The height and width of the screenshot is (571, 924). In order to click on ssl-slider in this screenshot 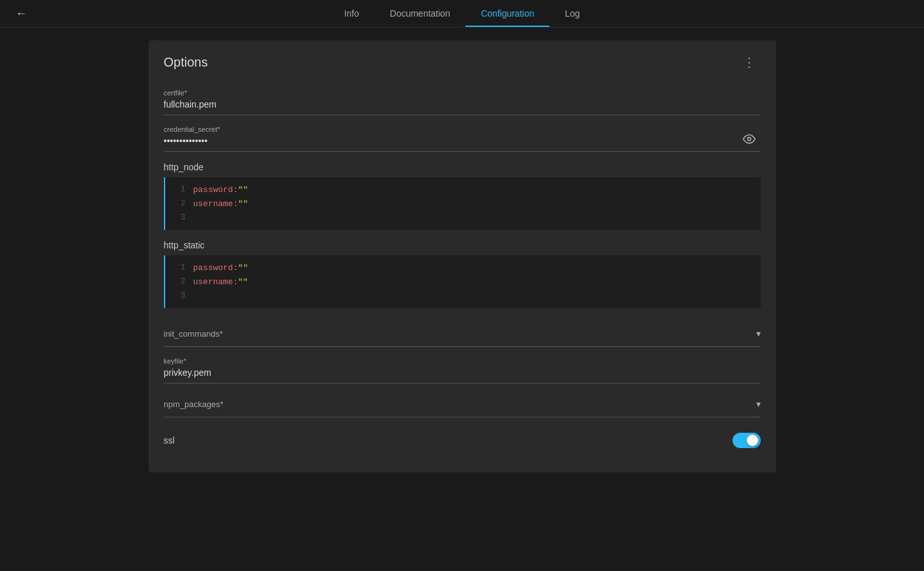, I will do `click(747, 440)`.